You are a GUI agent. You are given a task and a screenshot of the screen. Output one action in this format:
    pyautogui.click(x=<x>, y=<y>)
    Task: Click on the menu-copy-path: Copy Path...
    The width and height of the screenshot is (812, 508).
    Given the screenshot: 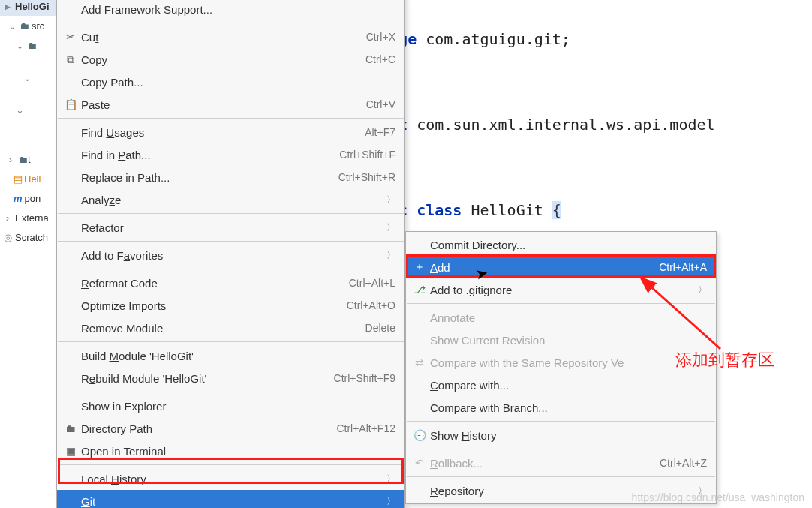 What is the action you would take?
    pyautogui.click(x=231, y=82)
    